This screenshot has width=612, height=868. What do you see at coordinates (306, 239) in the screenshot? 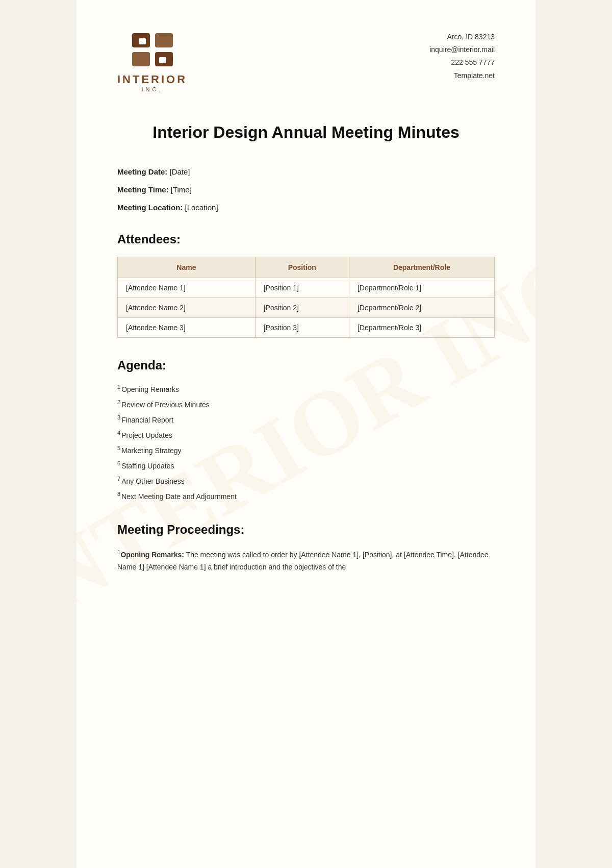
I see `attendees-title: Attendees:` at bounding box center [306, 239].